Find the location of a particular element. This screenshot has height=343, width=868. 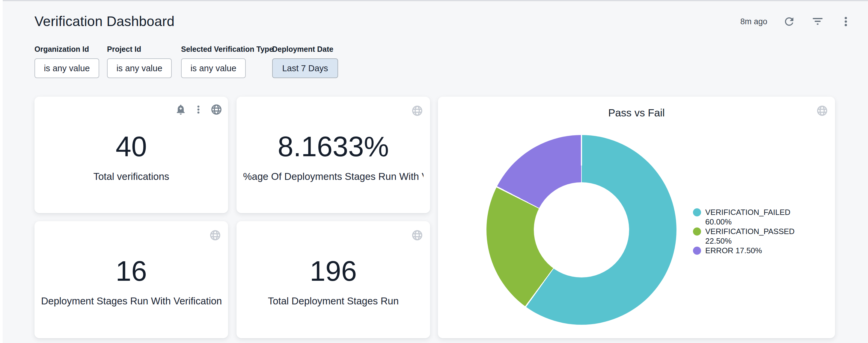

tile-total-stages-run: 196 Total Deployment Stages Run is located at coordinates (333, 280).